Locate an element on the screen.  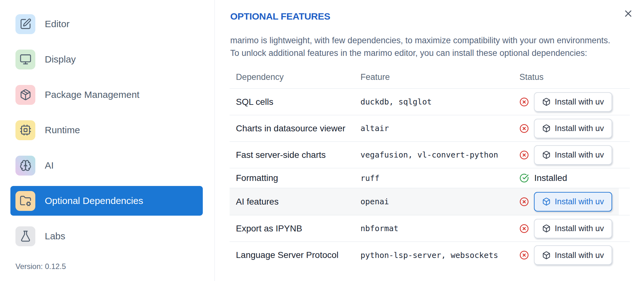
table-row: Language Server Protocol python-lsp-serv… is located at coordinates (430, 255).